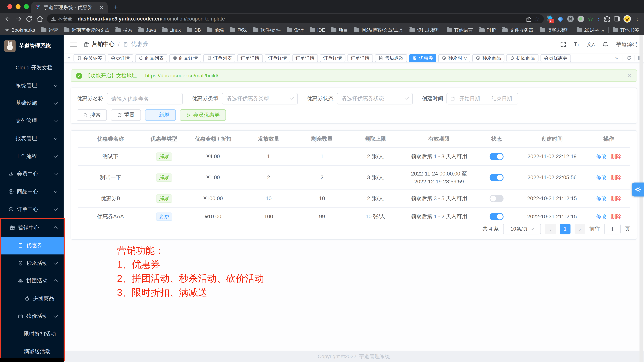 The image size is (644, 362). What do you see at coordinates (550, 229) in the screenshot?
I see `prev-page-button: ‹` at bounding box center [550, 229].